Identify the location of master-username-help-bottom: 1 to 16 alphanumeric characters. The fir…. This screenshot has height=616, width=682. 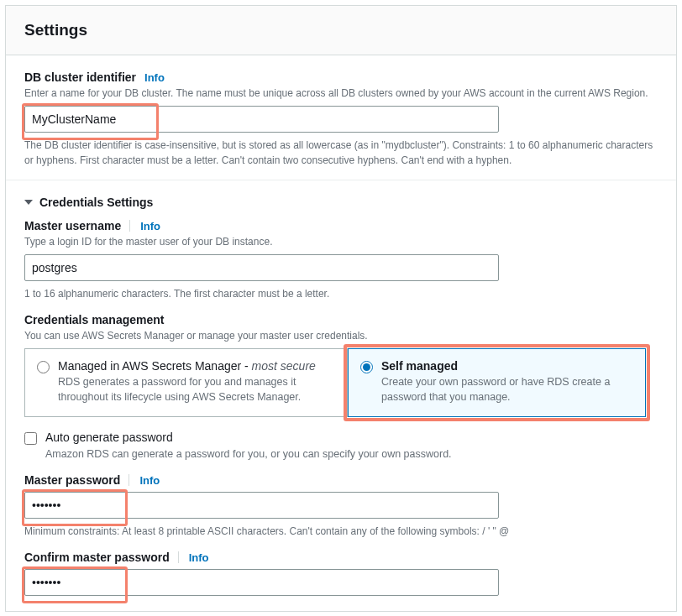
(341, 294).